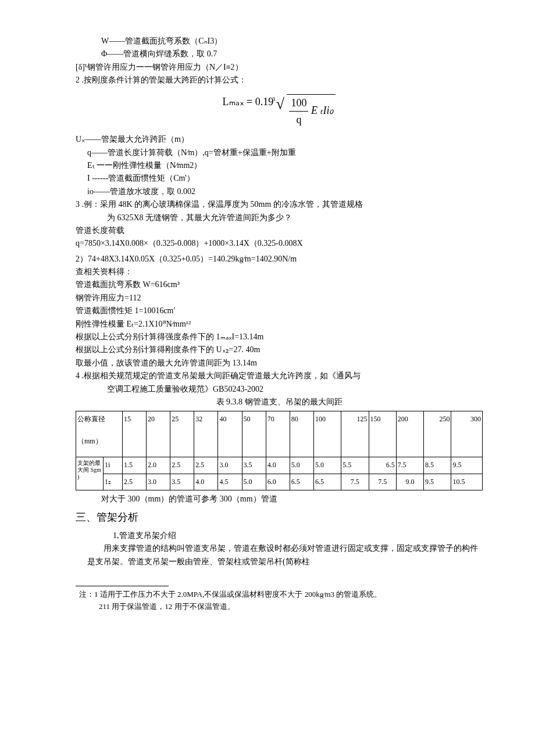 This screenshot has height=756, width=535. What do you see at coordinates (321, 110) in the screenshot?
I see `formula-tail: E ₜIi₀` at bounding box center [321, 110].